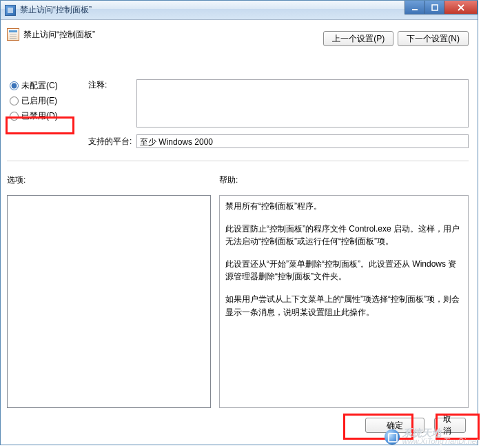 Image resolution: width=481 pixels, height=448 pixels. What do you see at coordinates (40, 85) in the screenshot?
I see `radio-not-configured-label: 未配置(C)` at bounding box center [40, 85].